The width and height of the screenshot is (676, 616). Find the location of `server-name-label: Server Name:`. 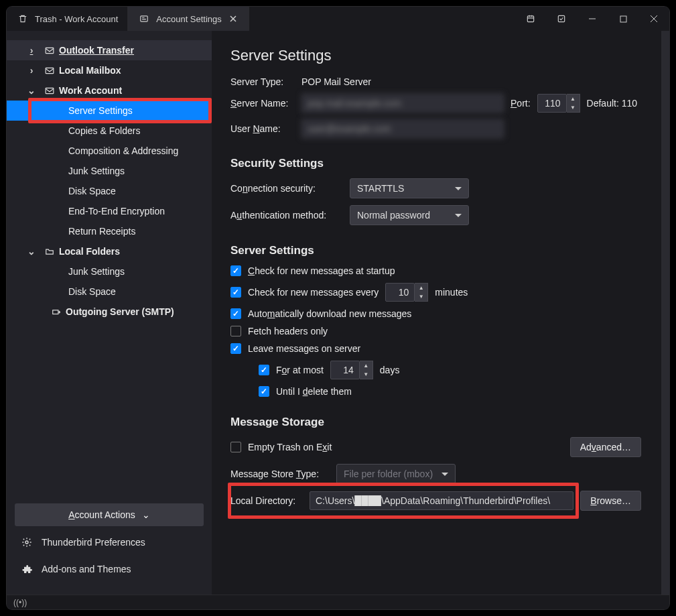

server-name-label: Server Name: is located at coordinates (263, 103).